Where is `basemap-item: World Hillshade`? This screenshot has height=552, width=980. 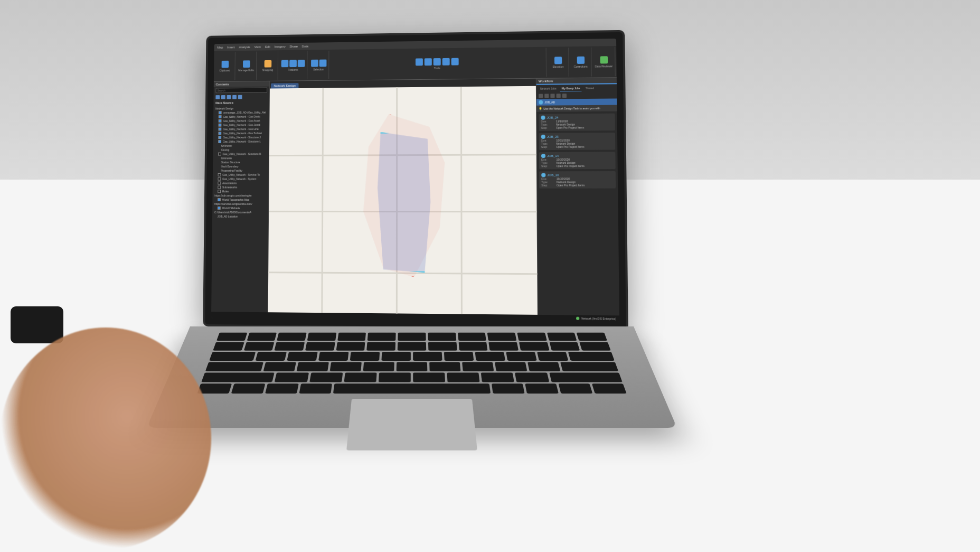 basemap-item: World Hillshade is located at coordinates (240, 208).